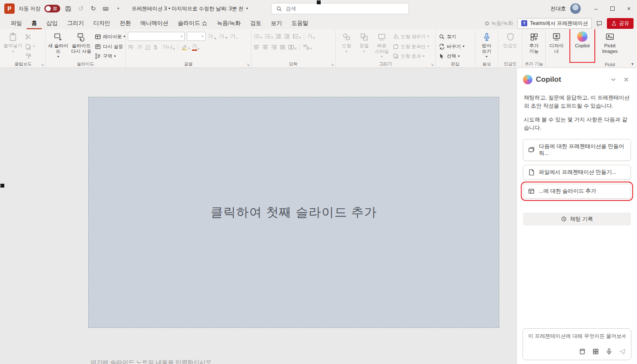 This screenshot has height=364, width=637. I want to click on align-center-button, so click(265, 47).